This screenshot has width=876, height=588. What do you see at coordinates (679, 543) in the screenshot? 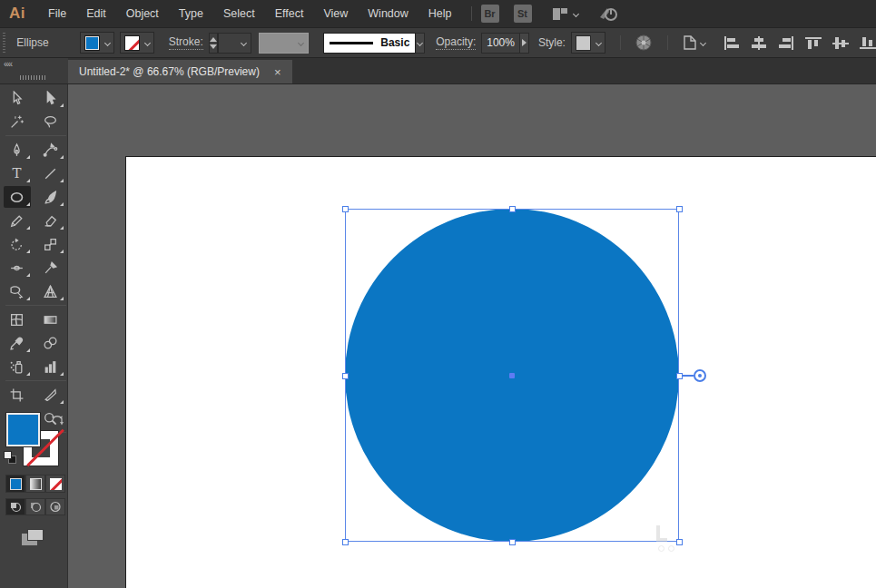
I see `handle-bottom-right` at bounding box center [679, 543].